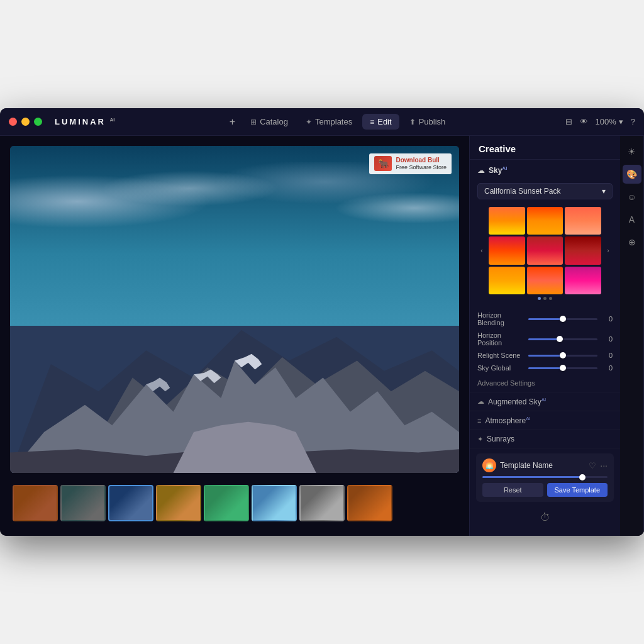 This screenshot has height=644, width=644. Describe the element at coordinates (563, 369) in the screenshot. I see `sky-global-slider` at that location.